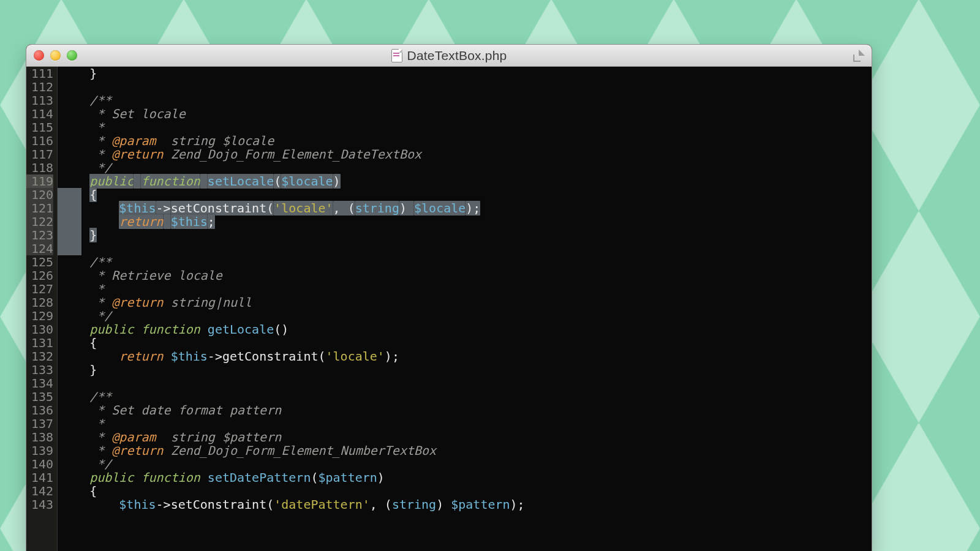  What do you see at coordinates (466, 276) in the screenshot?
I see `code-line: * Retrieve locale` at bounding box center [466, 276].